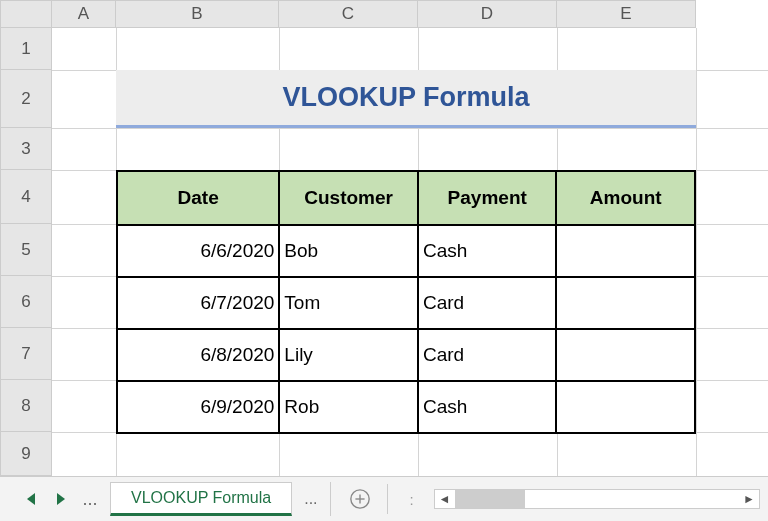 The height and width of the screenshot is (521, 768). What do you see at coordinates (406, 303) in the screenshot?
I see `table-row: 6/7/2020 Tom Card` at bounding box center [406, 303].